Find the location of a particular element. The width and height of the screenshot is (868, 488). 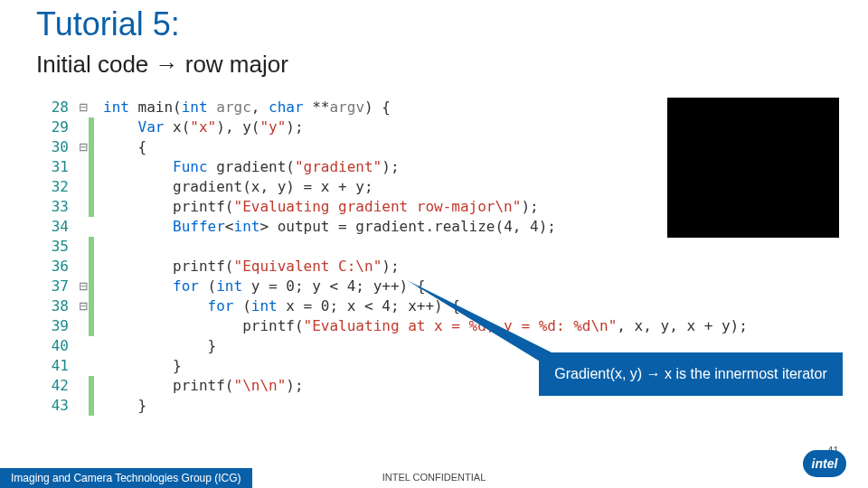

footer: Imaging and Camera Technologies Group (I… is located at coordinates (434, 475).